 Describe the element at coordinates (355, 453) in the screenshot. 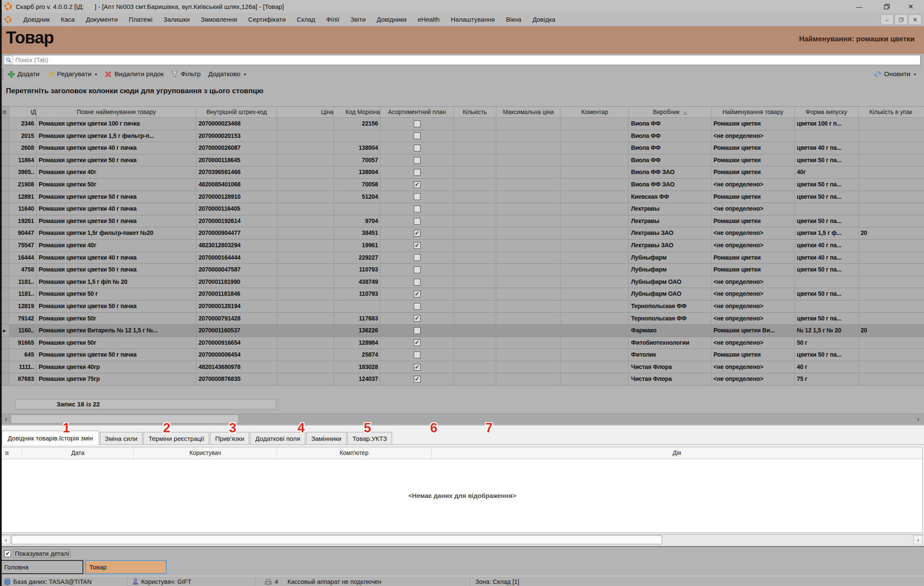

I see `history-column-3: Комп'ютер` at that location.